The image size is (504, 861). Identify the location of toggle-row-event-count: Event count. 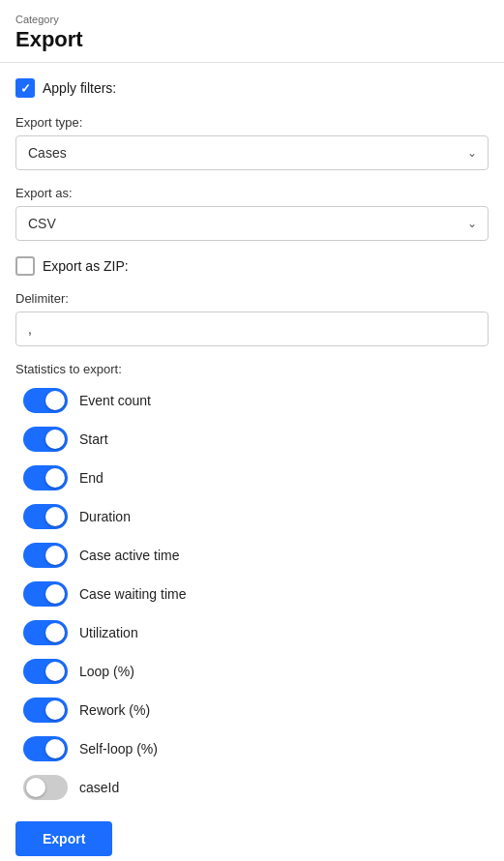
(252, 401).